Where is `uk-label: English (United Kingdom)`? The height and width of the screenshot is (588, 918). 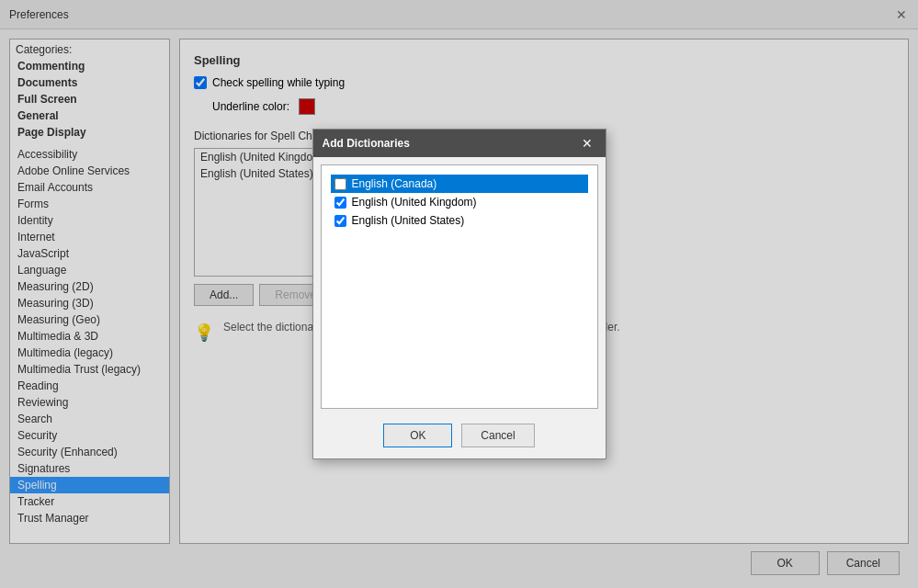 uk-label: English (United Kingdom) is located at coordinates (414, 202).